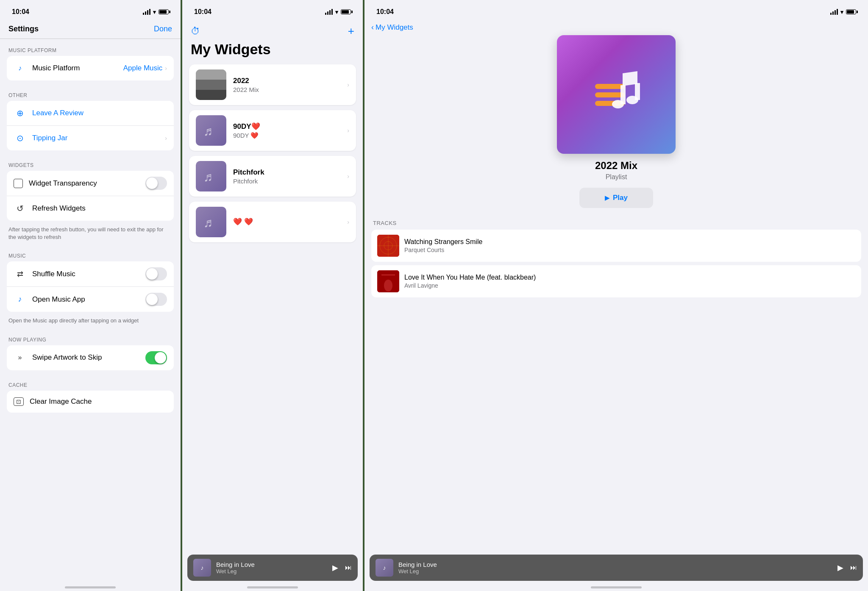  What do you see at coordinates (90, 92) in the screenshot?
I see `section-header-other: OTHER` at bounding box center [90, 92].